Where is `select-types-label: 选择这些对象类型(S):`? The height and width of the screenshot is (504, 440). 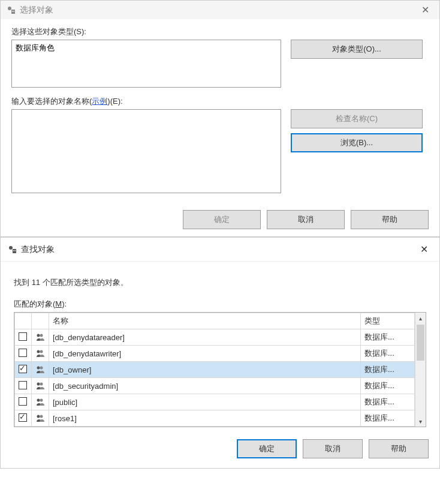 select-types-label: 选择这些对象类型(S): is located at coordinates (220, 32).